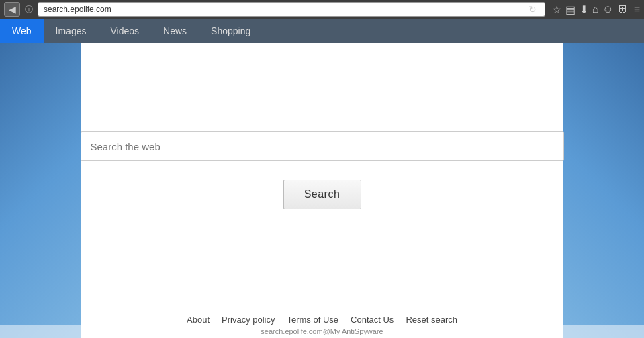 The height and width of the screenshot is (338, 644). I want to click on tab-news: News, so click(175, 31).